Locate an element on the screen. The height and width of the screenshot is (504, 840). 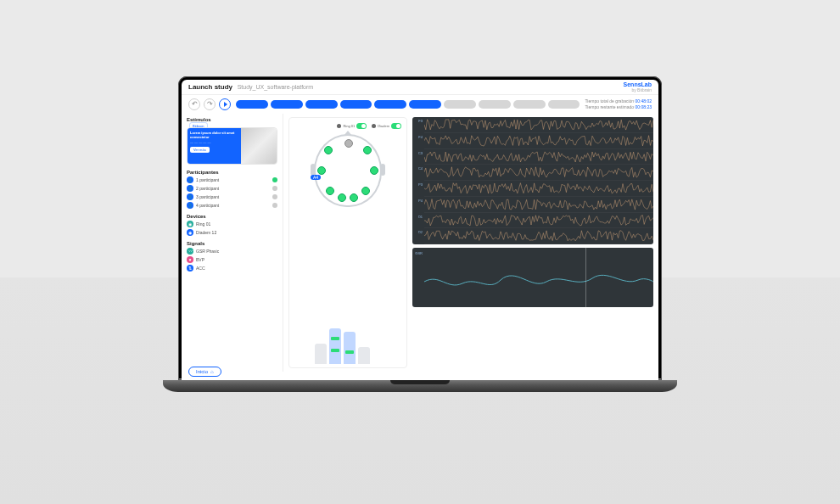
forward-icon: ↷ is located at coordinates (210, 104).